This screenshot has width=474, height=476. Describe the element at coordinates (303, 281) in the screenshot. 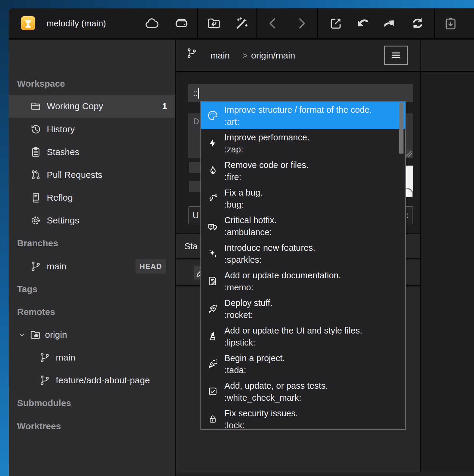

I see `autocomplete-item-memo: Add or update documentation.:memo:` at that location.